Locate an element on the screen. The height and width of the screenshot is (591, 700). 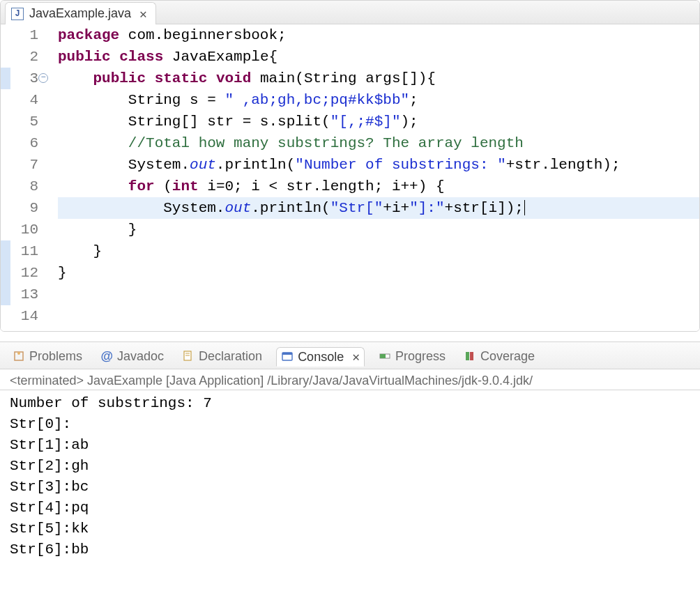
tab-label: Declaration is located at coordinates (230, 357).